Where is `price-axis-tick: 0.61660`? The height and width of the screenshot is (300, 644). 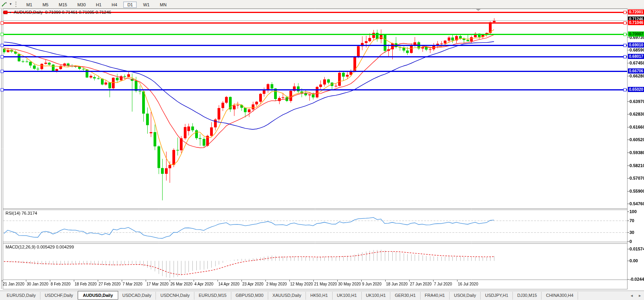 price-axis-tick: 0.61660 is located at coordinates (637, 127).